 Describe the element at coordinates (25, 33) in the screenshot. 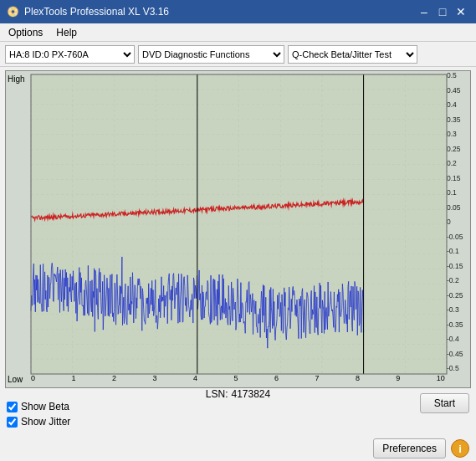

I see `menu-options: Options` at that location.